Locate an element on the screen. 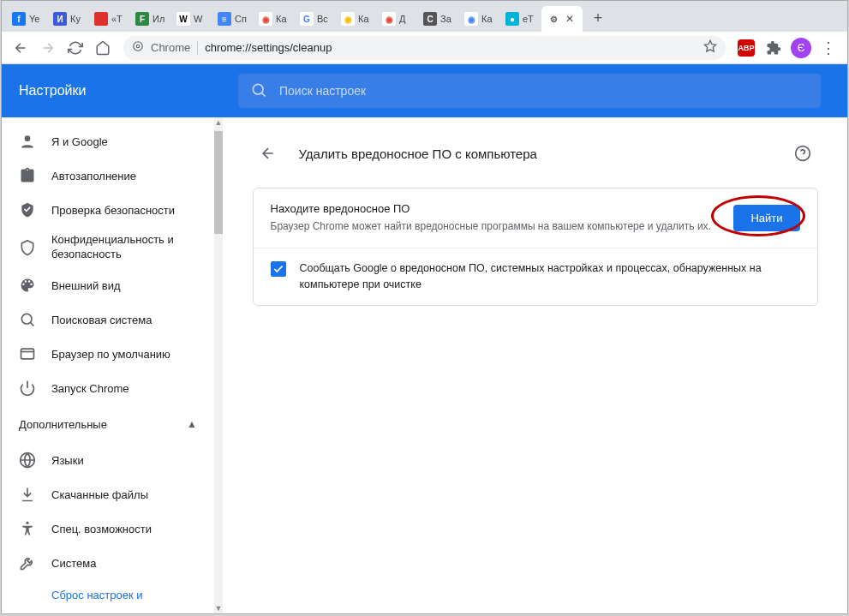  scroll-thumb is located at coordinates (218, 182).